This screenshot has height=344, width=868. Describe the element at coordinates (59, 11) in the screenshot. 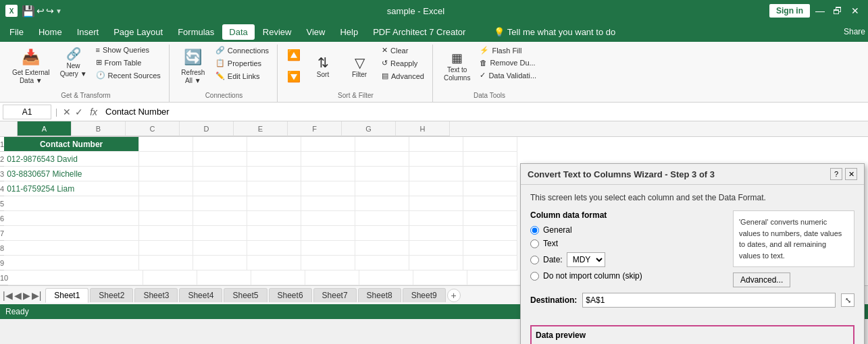

I see `customize-qat: ▼` at that location.